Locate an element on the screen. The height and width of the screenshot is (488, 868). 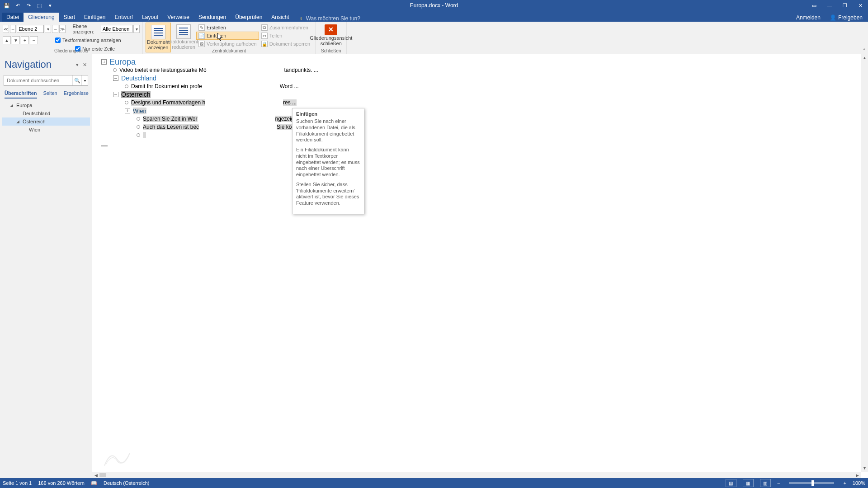
outline-h2-selected: Österreich is located at coordinates (136, 94).